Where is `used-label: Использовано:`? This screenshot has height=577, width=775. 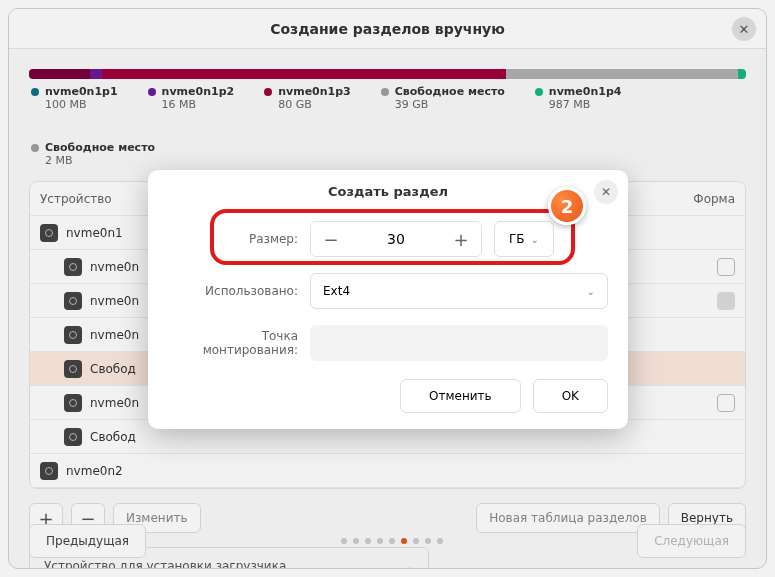
used-label: Использовано: is located at coordinates (233, 291).